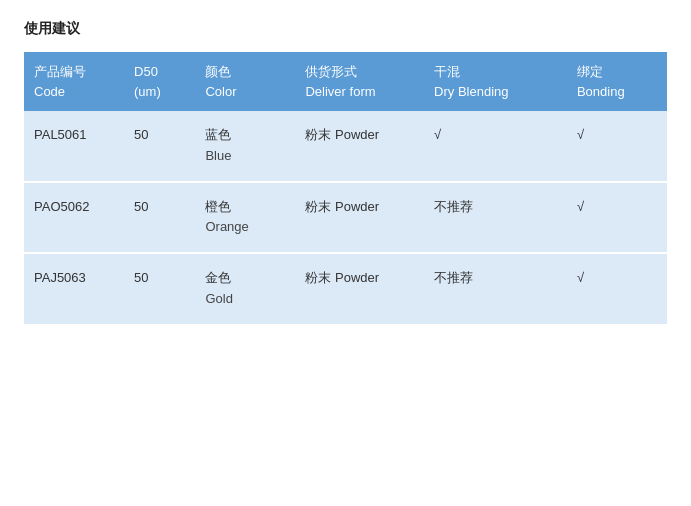 The height and width of the screenshot is (506, 691). What do you see at coordinates (496, 82) in the screenshot?
I see `th-dry: 干混 Dry Blending` at bounding box center [496, 82].